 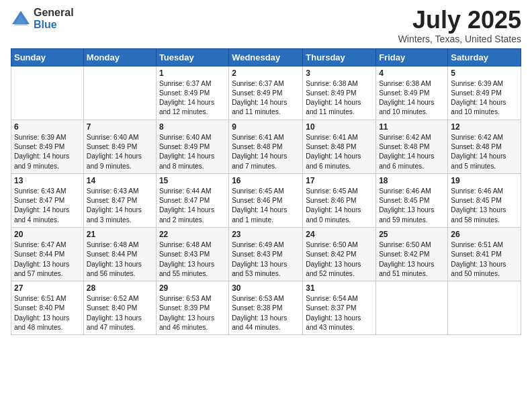 I want to click on day-number: 27, so click(x=47, y=288).